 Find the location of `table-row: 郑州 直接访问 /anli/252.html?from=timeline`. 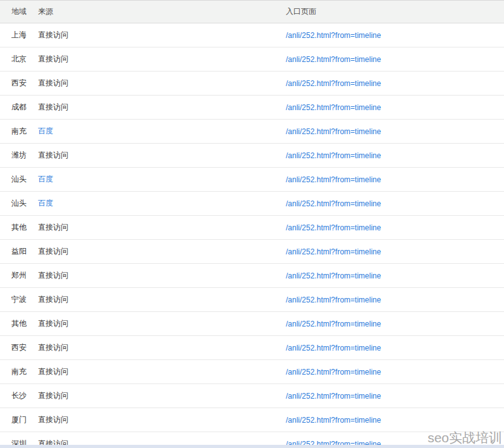

table-row: 郑州 直接访问 /anli/252.html?from=timeline is located at coordinates (252, 276).